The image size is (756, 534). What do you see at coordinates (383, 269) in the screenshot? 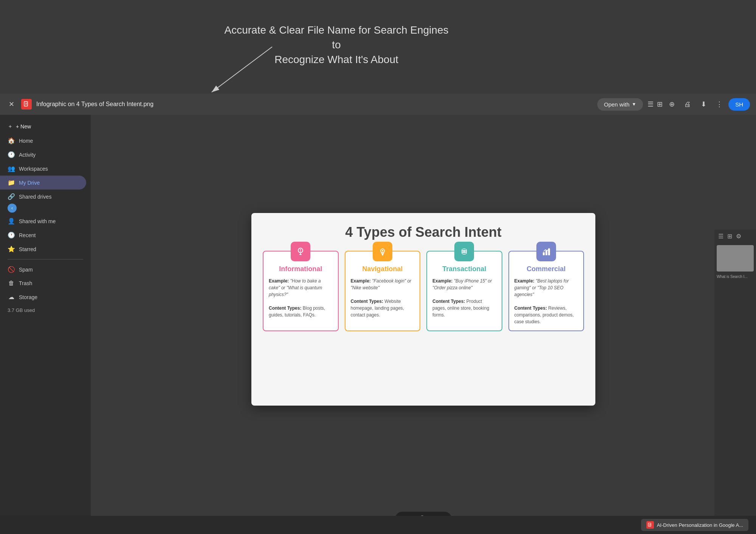
I see `card-title-navigational: Navigational` at bounding box center [383, 269].